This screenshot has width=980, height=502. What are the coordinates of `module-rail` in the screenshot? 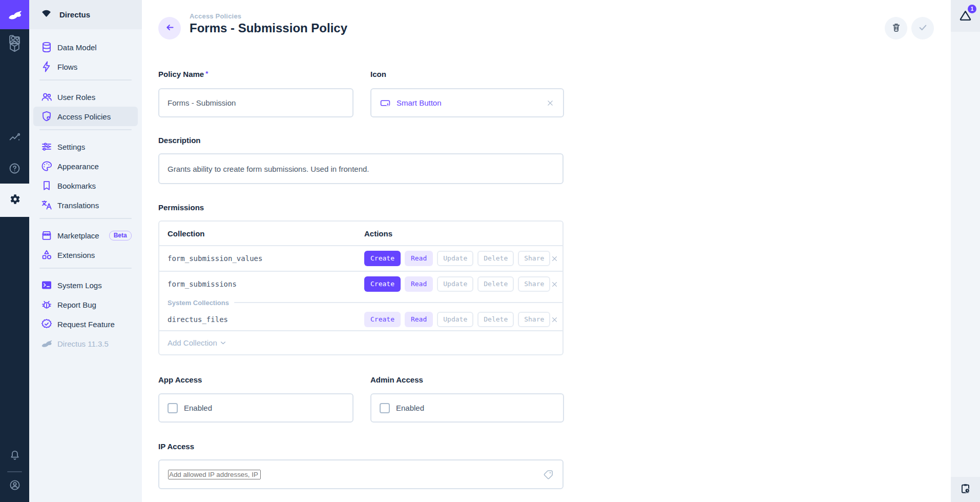 It's located at (14, 251).